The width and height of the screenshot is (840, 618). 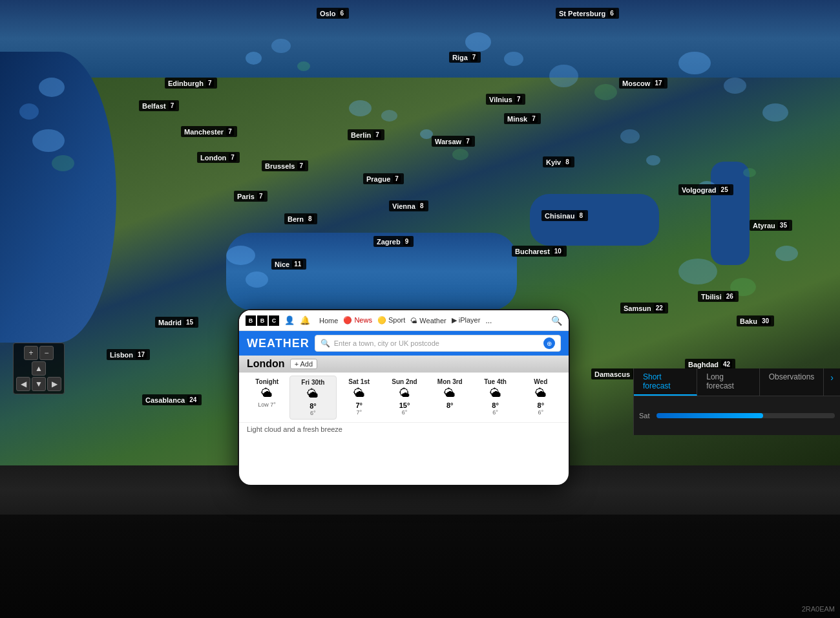 I want to click on forecast-mon: Mon 3rd 🌥 8°, so click(x=450, y=394).